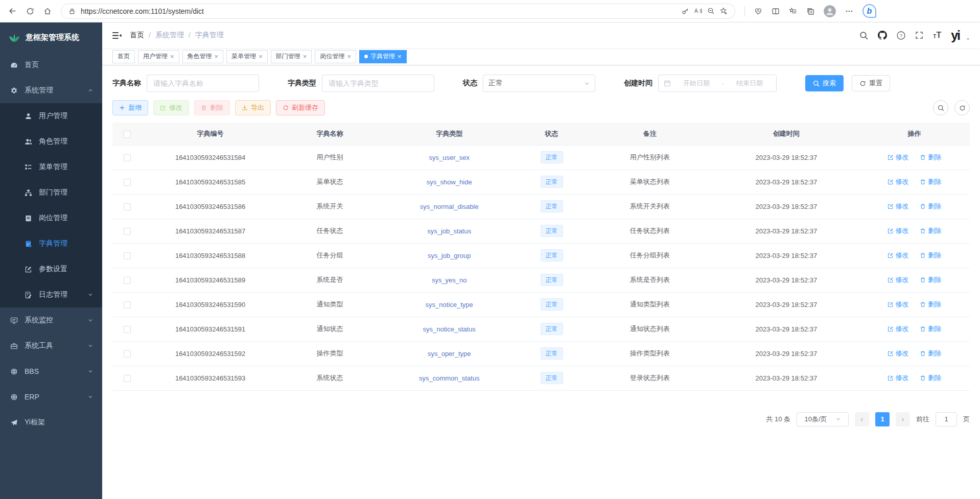 The height and width of the screenshot is (499, 980). Describe the element at coordinates (870, 11) in the screenshot. I see `bing-chat-icon: b` at that location.